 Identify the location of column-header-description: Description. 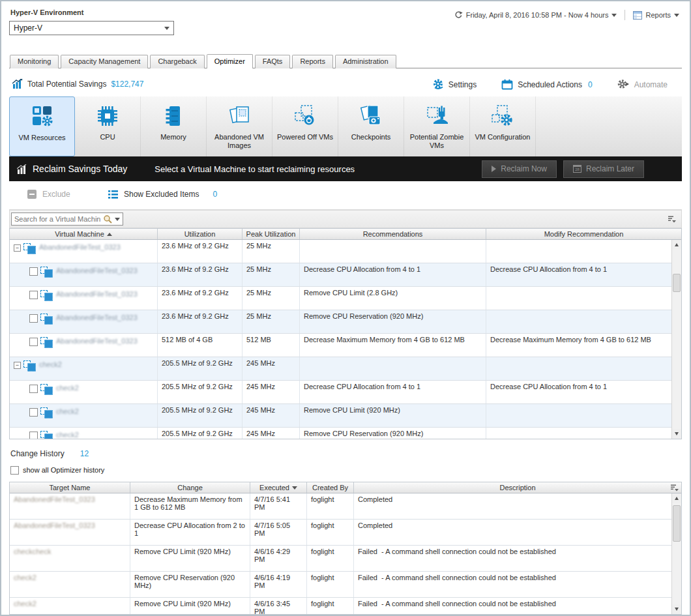
(518, 488).